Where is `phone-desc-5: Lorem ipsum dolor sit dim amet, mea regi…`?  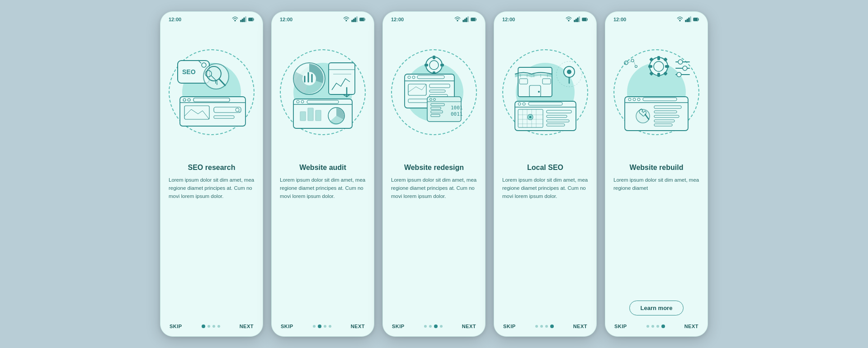
phone-desc-5: Lorem ipsum dolor sit dim amet, mea regi… is located at coordinates (656, 236).